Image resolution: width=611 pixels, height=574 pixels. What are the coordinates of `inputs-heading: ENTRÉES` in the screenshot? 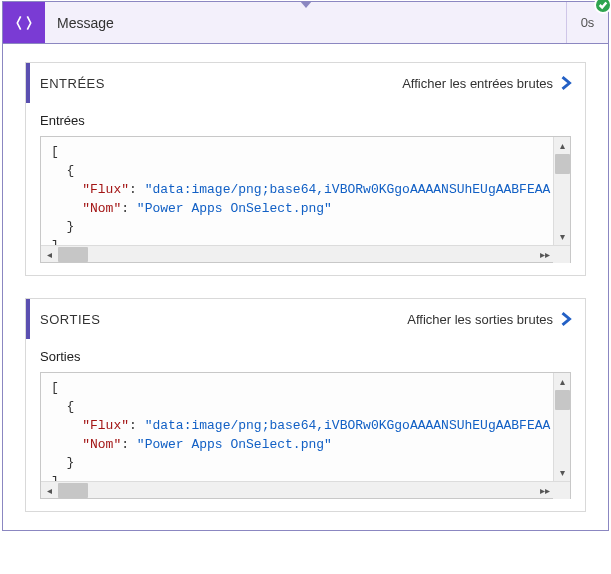 It's located at (221, 84).